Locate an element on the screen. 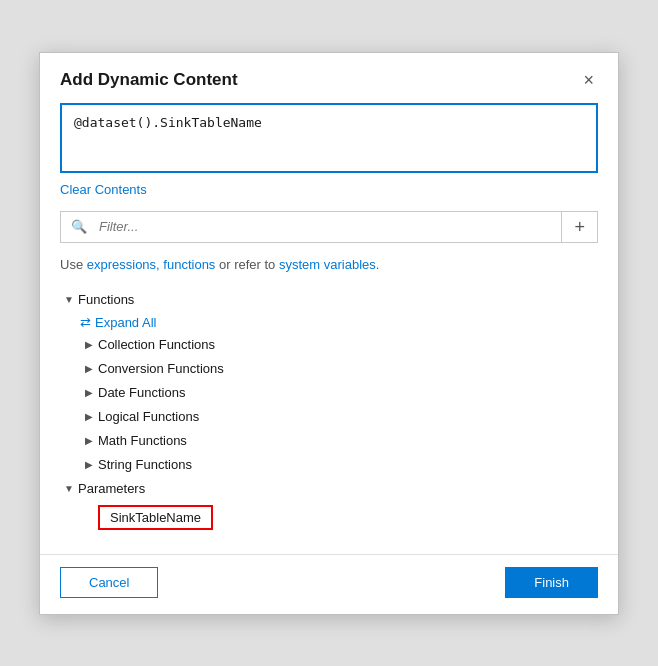 The width and height of the screenshot is (658, 666). filter-row: 🔍 + is located at coordinates (329, 227).